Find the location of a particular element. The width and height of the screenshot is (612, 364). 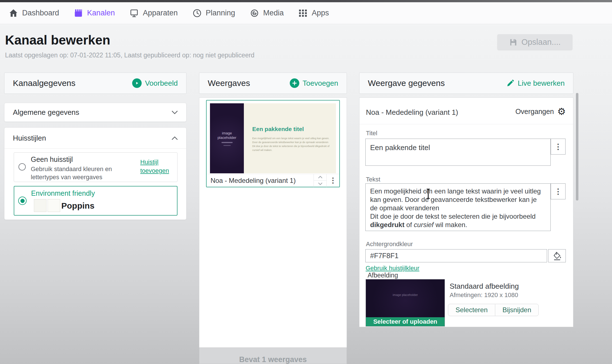

section-huisstijlen: Huisstijlen Geen huisstijl Gebruik stand… is located at coordinates (95, 174).